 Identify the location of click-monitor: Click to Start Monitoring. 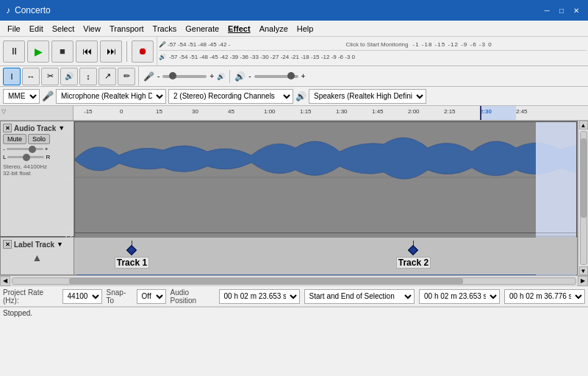
(378, 44).